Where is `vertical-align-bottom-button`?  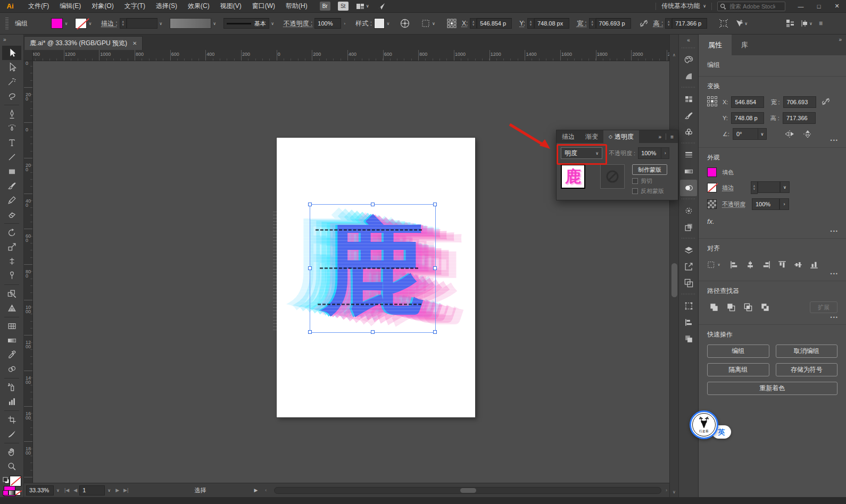
vertical-align-bottom-button is located at coordinates (814, 265).